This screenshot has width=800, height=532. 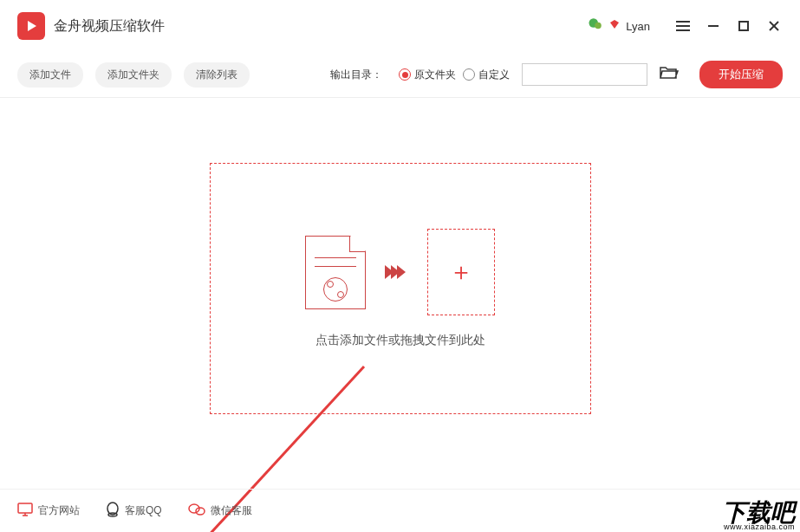 I want to click on app-logo-icon, so click(x=31, y=26).